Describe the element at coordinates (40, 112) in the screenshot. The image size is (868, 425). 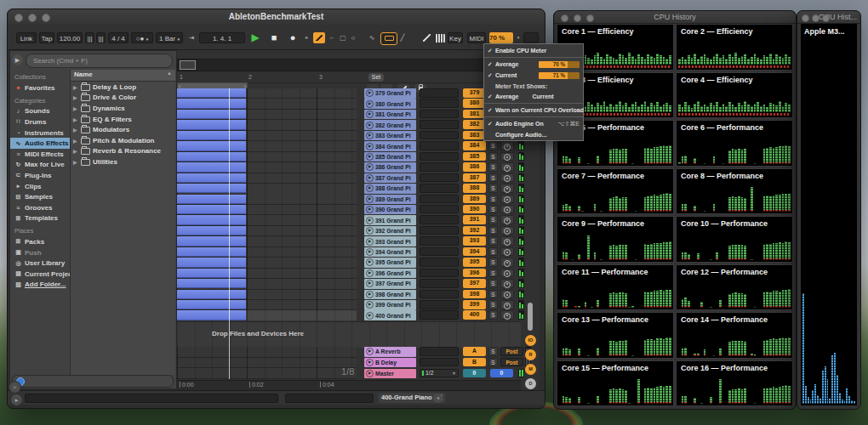
I see `sidebar-item-sounds: ♪Sounds` at that location.